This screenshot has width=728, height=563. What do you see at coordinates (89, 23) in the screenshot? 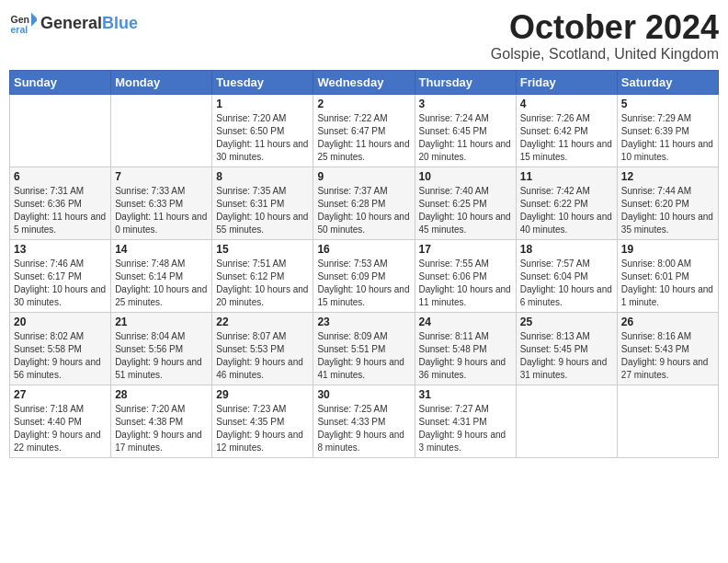
I see `logo-general: GeneralBlue` at bounding box center [89, 23].